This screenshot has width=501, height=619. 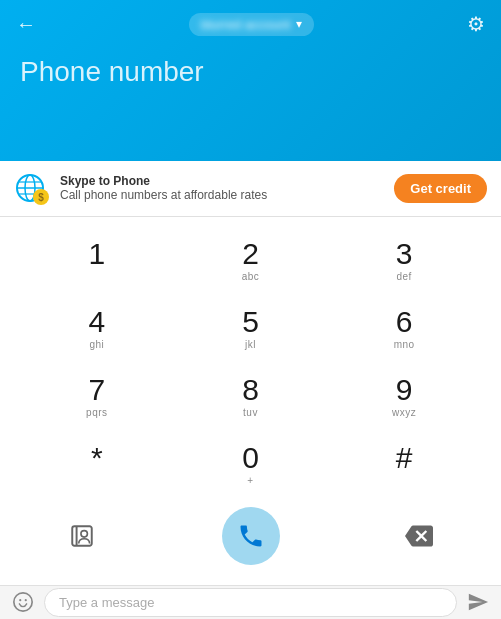 I want to click on dial-key-0: 0 +, so click(x=251, y=465).